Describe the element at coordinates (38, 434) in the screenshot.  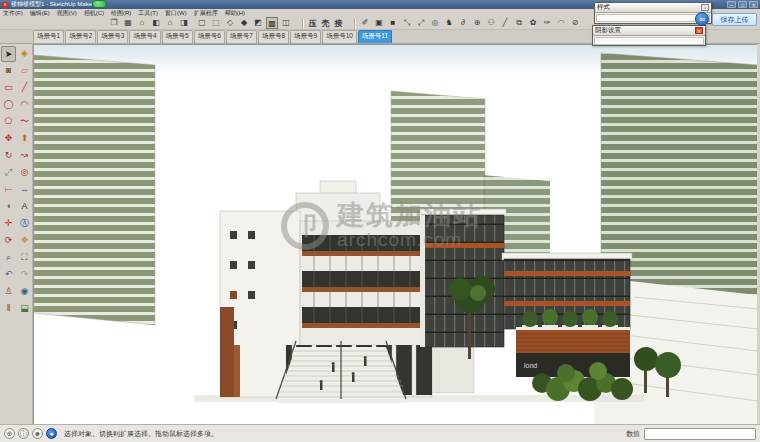
I see `user-icon: ☻` at that location.